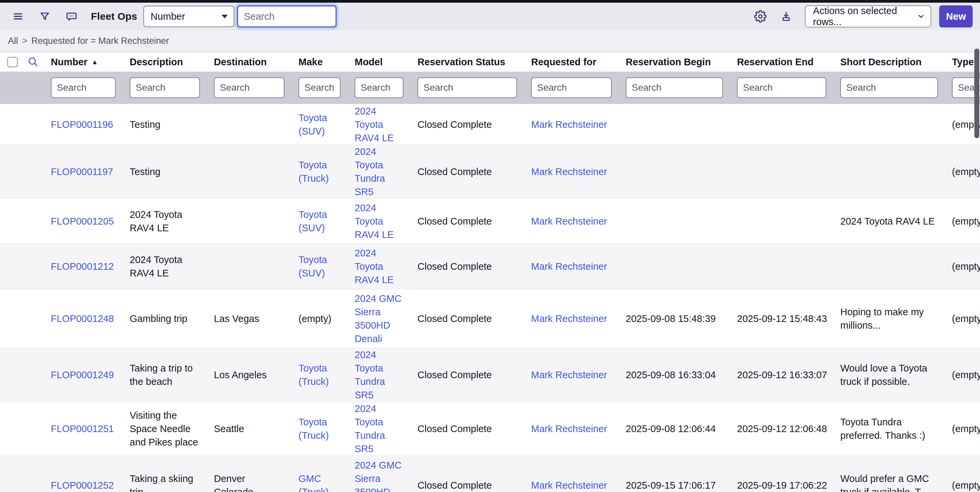 This screenshot has width=980, height=492. Describe the element at coordinates (240, 375) in the screenshot. I see `cell-destination: Los Angeles` at that location.